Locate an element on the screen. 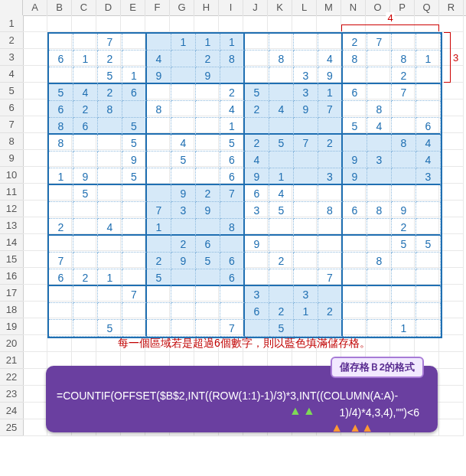 This screenshot has width=466, height=476. col-header-K: K is located at coordinates (280, 8).